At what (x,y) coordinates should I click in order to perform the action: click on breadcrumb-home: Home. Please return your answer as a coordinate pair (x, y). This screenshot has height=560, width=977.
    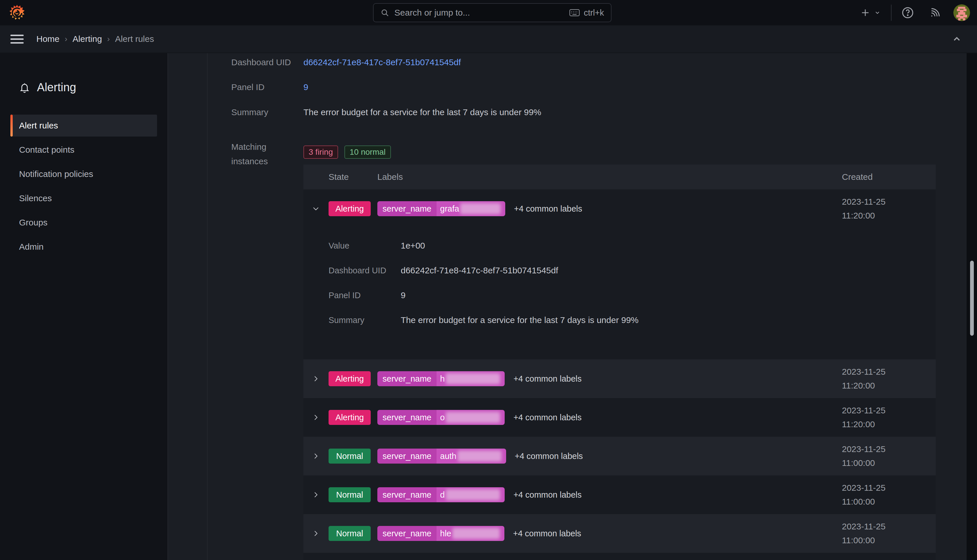
    Looking at the image, I should click on (48, 39).